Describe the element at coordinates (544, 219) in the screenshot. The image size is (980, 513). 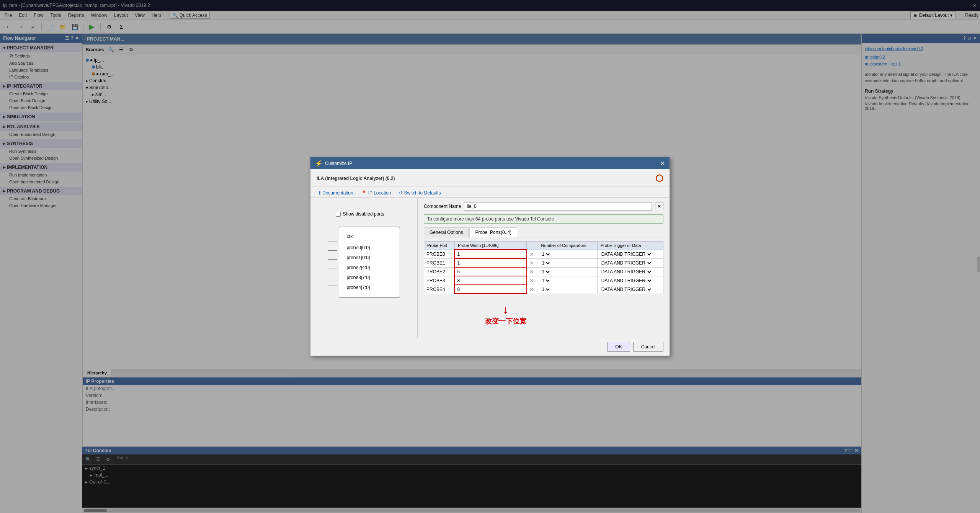
I see `info-bar: To configure more than 64 probe ports us…` at that location.